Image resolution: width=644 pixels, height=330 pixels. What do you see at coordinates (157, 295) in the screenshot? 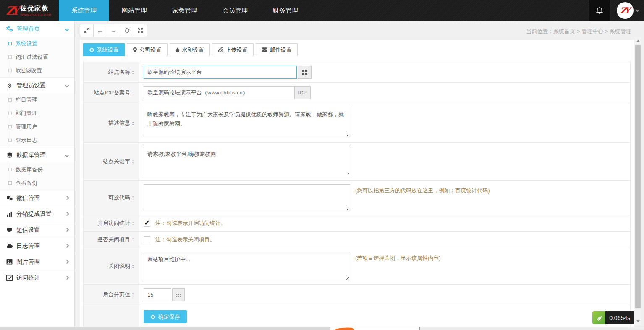
I see `page-size-input` at bounding box center [157, 295].